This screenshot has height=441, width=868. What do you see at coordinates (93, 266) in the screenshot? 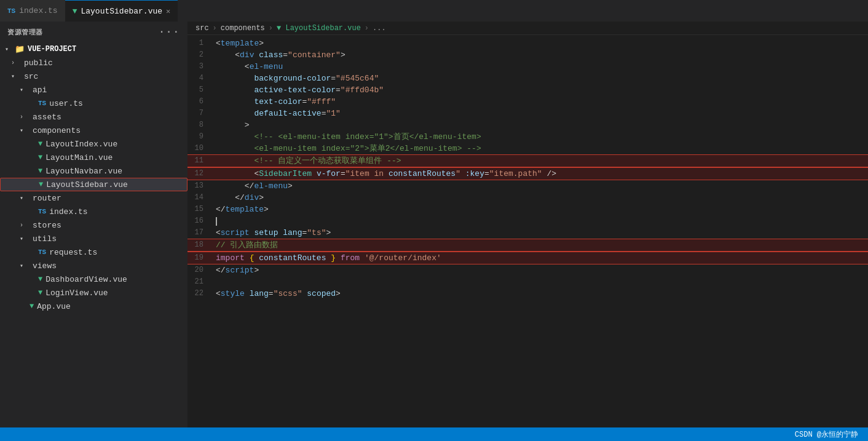
I see `tree-item-views: ▾views` at bounding box center [93, 266].